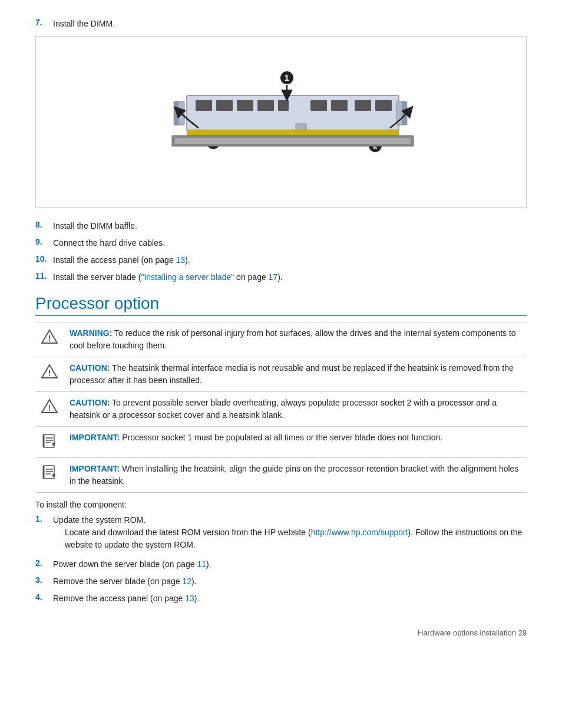 Image resolution: width=562 pixels, height=728 pixels. What do you see at coordinates (281, 24) in the screenshot?
I see `step-7: 7. Install the DIMM.` at bounding box center [281, 24].